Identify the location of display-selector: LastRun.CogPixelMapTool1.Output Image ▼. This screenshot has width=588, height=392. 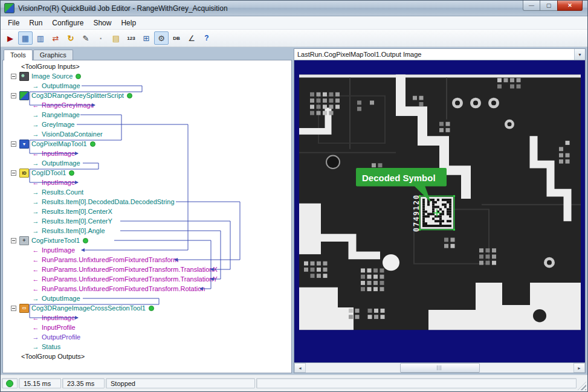
(440, 54).